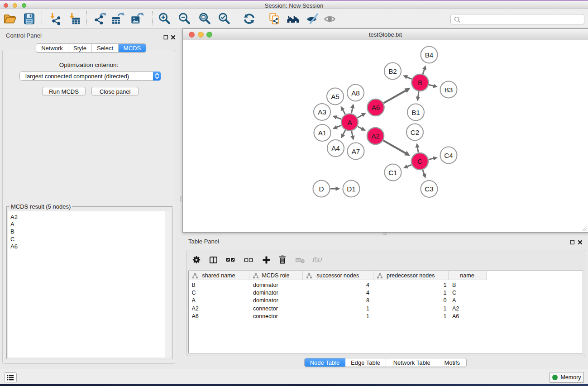 The image size is (588, 386). I want to click on hide-selected-button, so click(312, 19).